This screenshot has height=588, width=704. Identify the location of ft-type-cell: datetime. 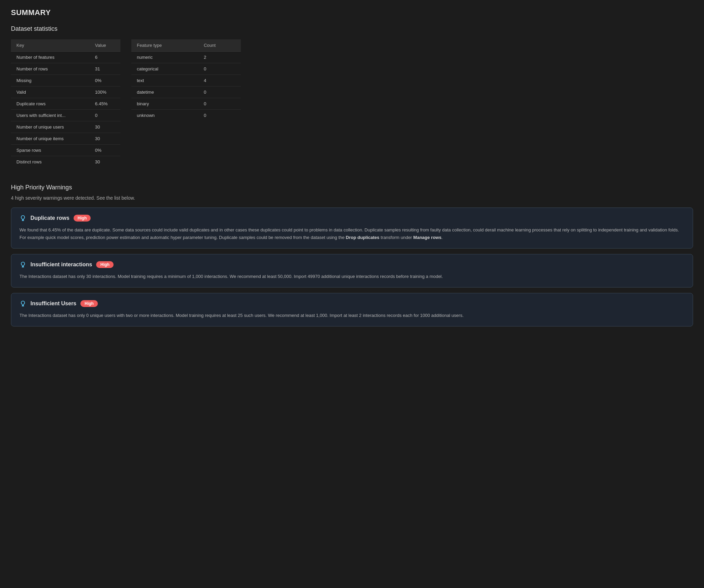
(165, 92).